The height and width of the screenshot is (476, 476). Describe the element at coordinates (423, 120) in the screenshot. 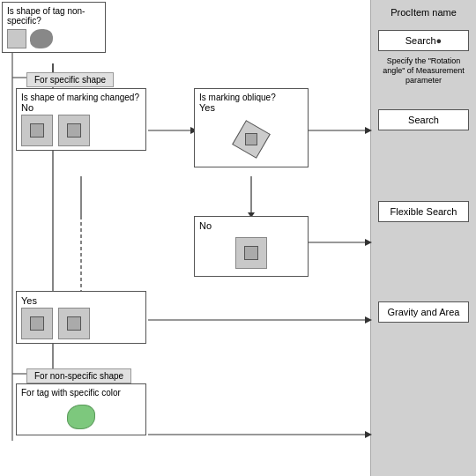

I see `search2-label: Search` at that location.